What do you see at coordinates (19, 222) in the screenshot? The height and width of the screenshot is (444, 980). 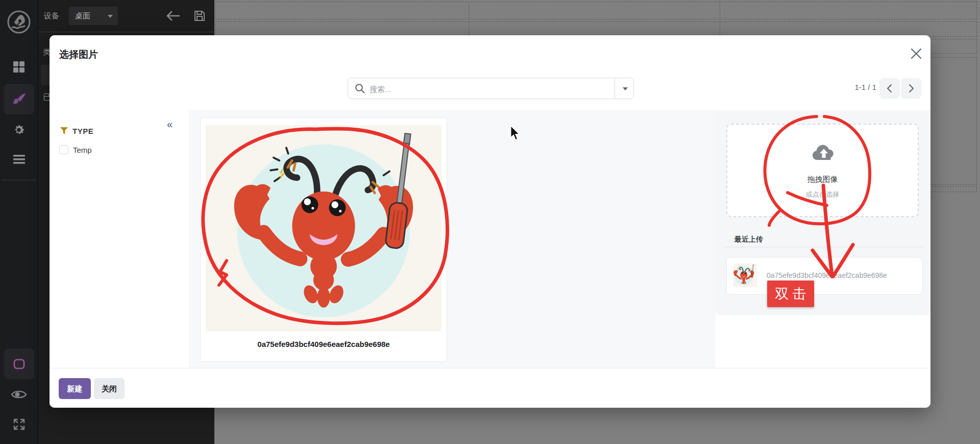 I see `app-sidebar` at bounding box center [19, 222].